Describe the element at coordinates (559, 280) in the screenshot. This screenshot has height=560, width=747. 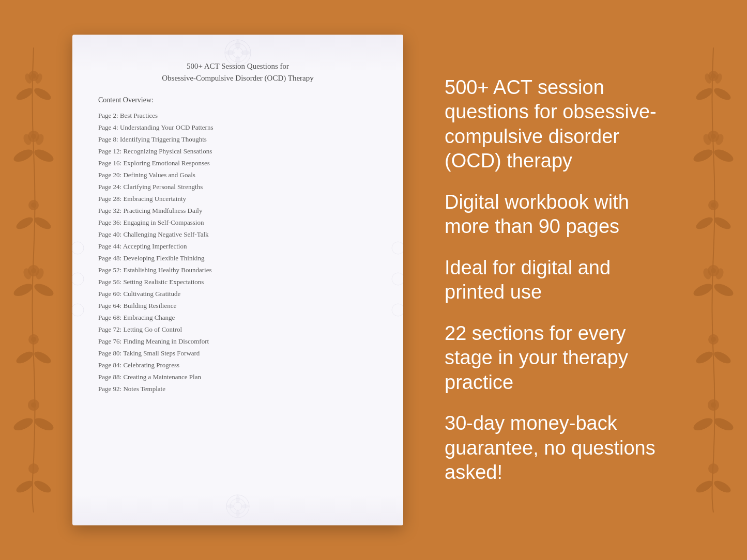
I see `info-block-3: Ideal for digital and printed use` at that location.